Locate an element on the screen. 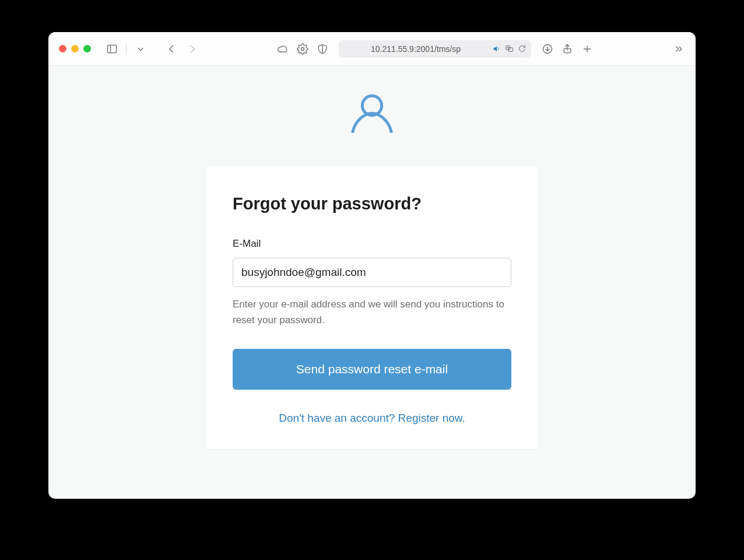 The image size is (744, 560). forward-button is located at coordinates (192, 49).